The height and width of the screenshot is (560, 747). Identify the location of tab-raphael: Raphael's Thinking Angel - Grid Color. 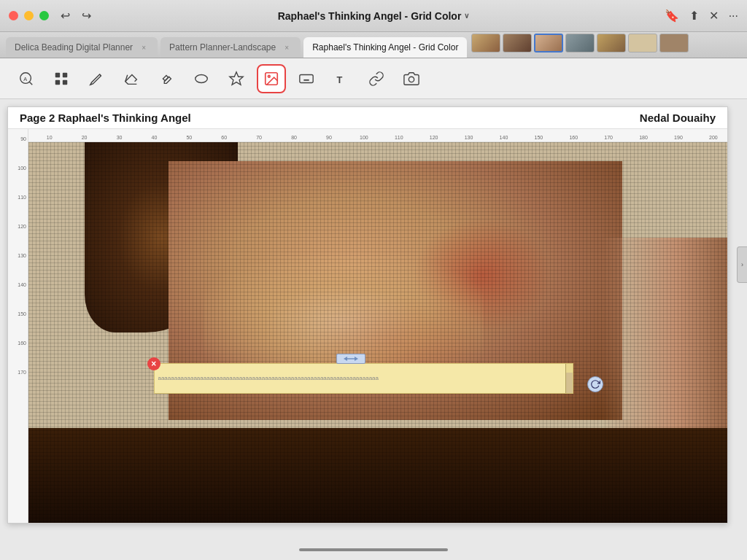
(385, 47).